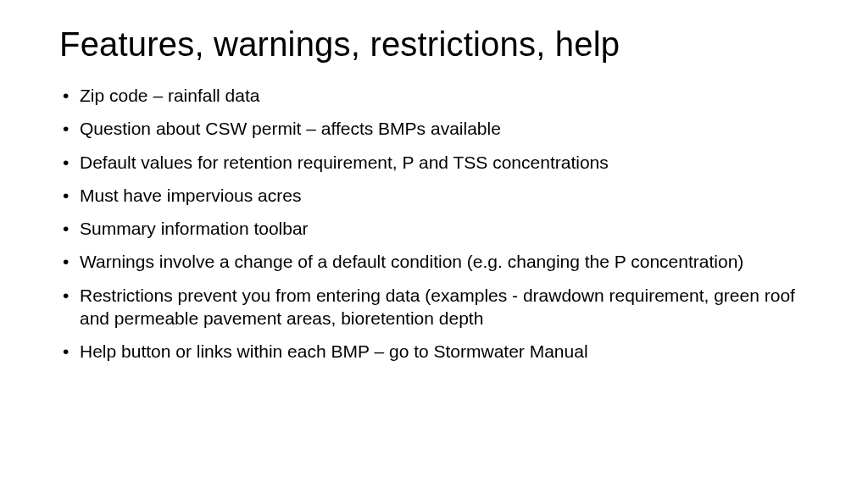 Image resolution: width=868 pixels, height=488 pixels. I want to click on list-item: Help button or links within each BMP – g…, so click(434, 351).